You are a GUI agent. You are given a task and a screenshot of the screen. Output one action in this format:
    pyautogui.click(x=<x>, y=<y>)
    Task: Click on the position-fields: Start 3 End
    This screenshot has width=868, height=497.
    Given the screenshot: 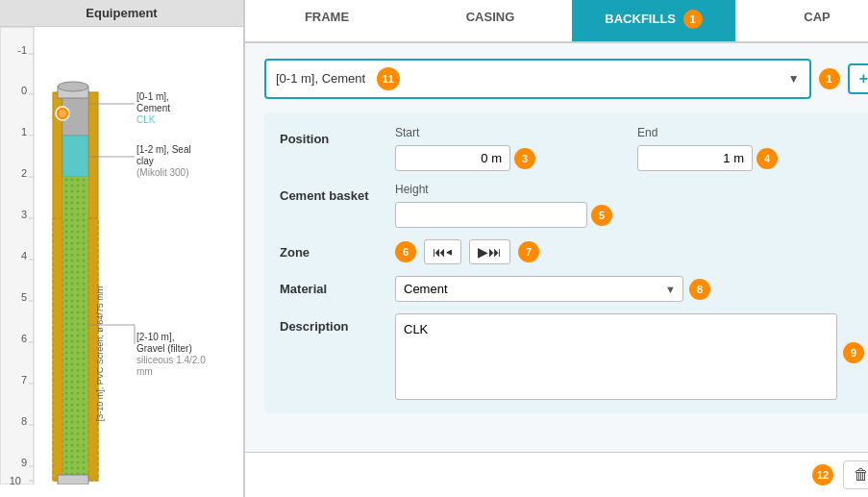 What is the action you would take?
    pyautogui.click(x=630, y=148)
    